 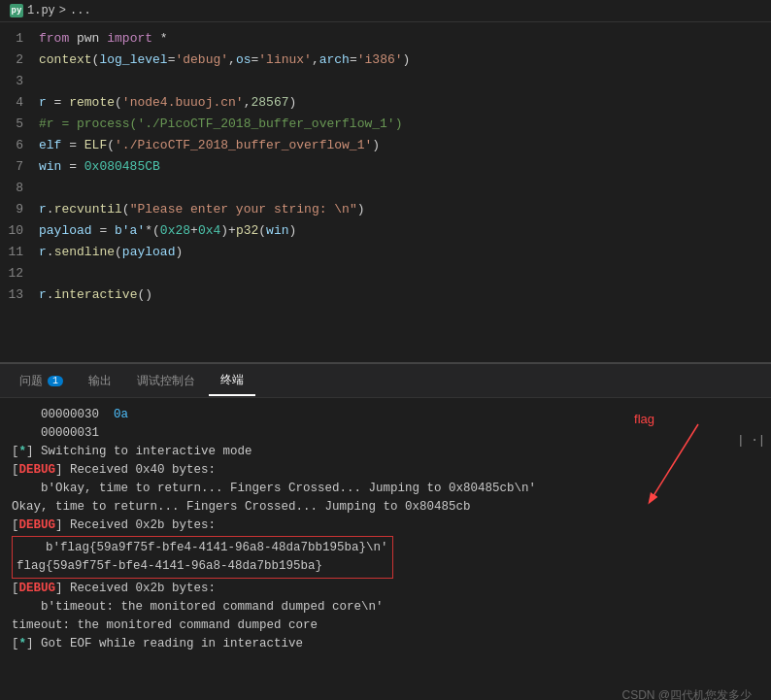 What do you see at coordinates (202, 567) in the screenshot?
I see `terminal-flag-line2: flag{59a9f75f-bfe4-4141-96a8-48da7bb195b…` at bounding box center [202, 567].